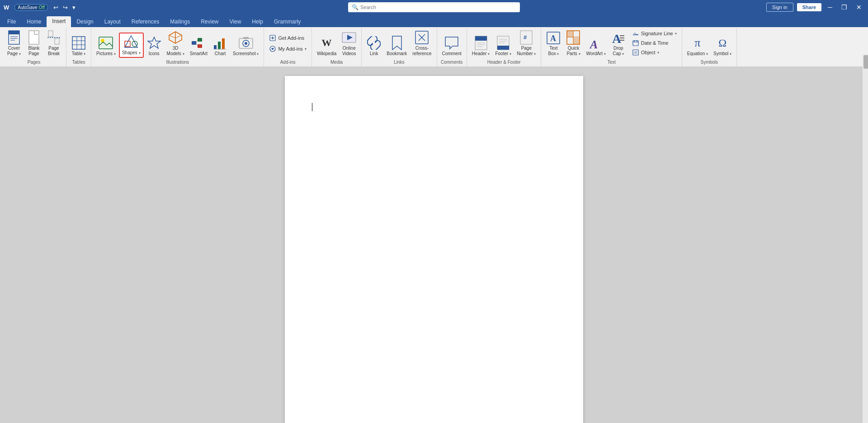 The width and height of the screenshot is (868, 423). Describe the element at coordinates (288, 22) in the screenshot. I see `tab-grammarly: Grammarly` at that location.